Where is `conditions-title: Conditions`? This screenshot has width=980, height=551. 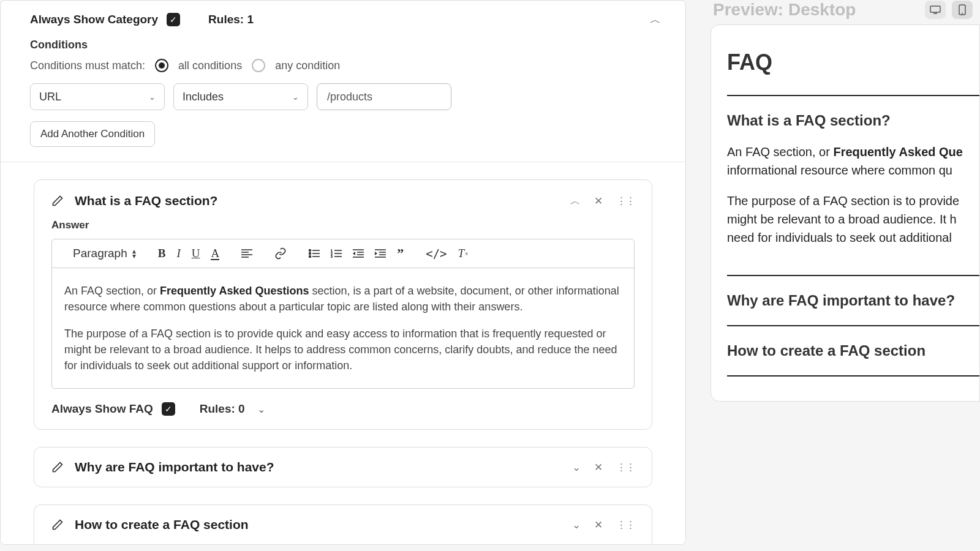
conditions-title: Conditions is located at coordinates (343, 45).